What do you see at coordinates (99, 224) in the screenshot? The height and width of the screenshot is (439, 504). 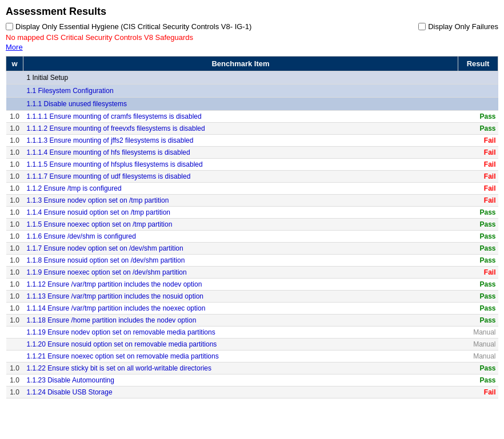 I see `benchmark-link: 1.1.5 Ensure noexec option set on /tmp p…` at bounding box center [99, 224].